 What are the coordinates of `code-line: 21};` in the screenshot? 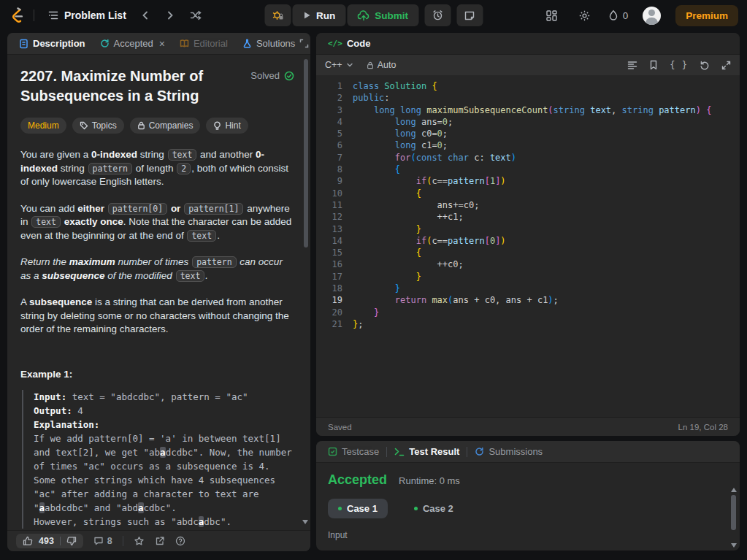 It's located at (528, 324).